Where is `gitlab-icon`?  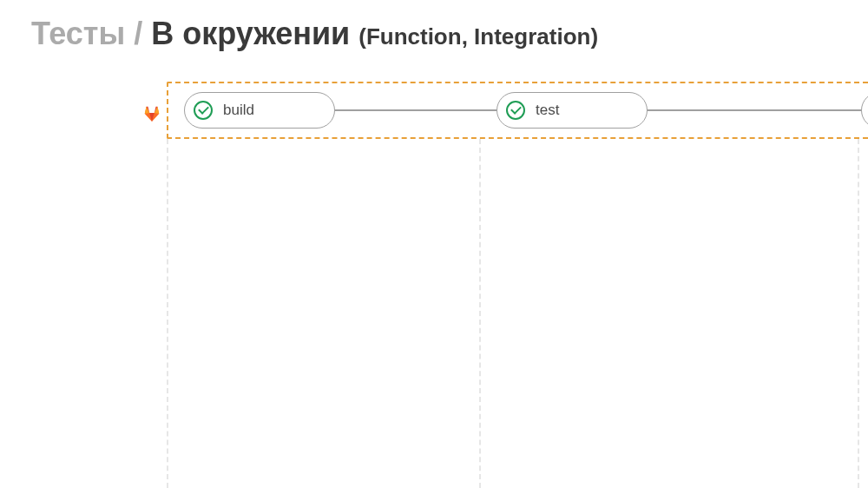
gitlab-icon is located at coordinates (152, 113).